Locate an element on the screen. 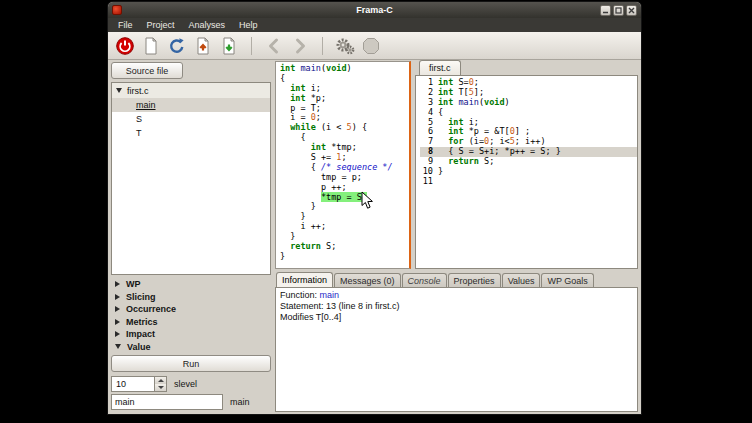 The image size is (752, 423). info-line: Modifies T[0..4] is located at coordinates (456, 318).